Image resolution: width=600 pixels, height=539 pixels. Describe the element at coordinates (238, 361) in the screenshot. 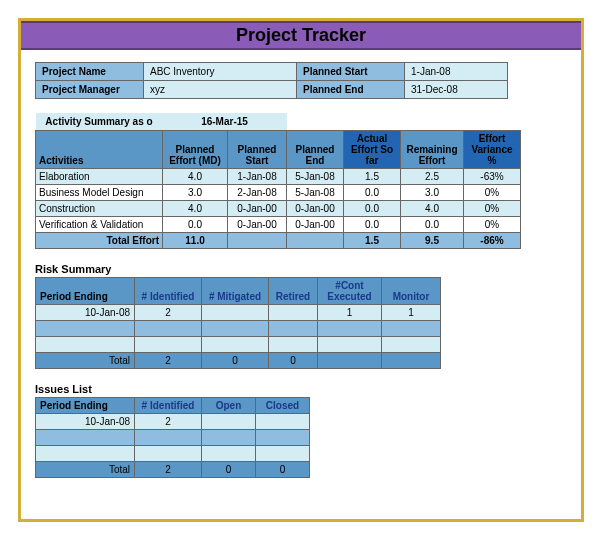

I see `risk-total-row: Total 2 0 0` at that location.